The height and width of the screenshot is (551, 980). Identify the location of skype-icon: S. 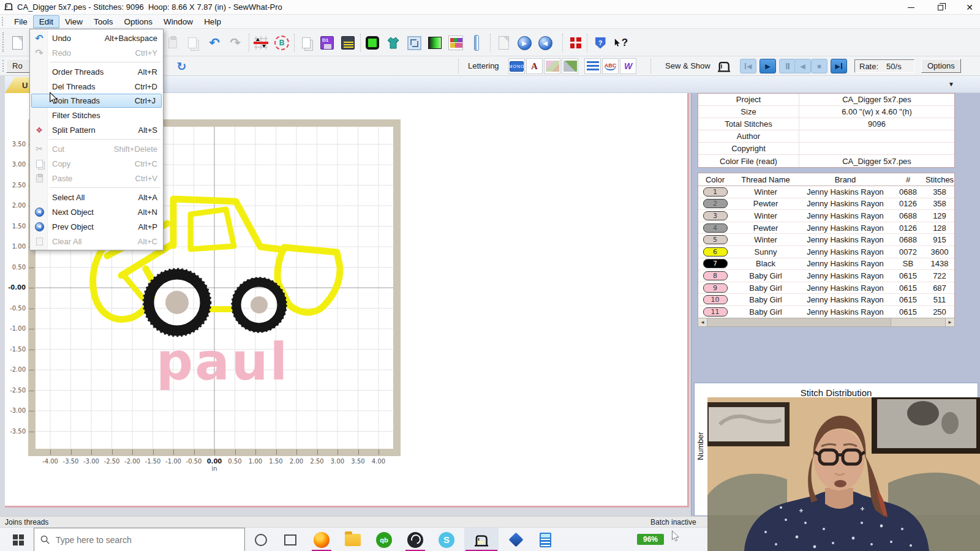
(447, 539).